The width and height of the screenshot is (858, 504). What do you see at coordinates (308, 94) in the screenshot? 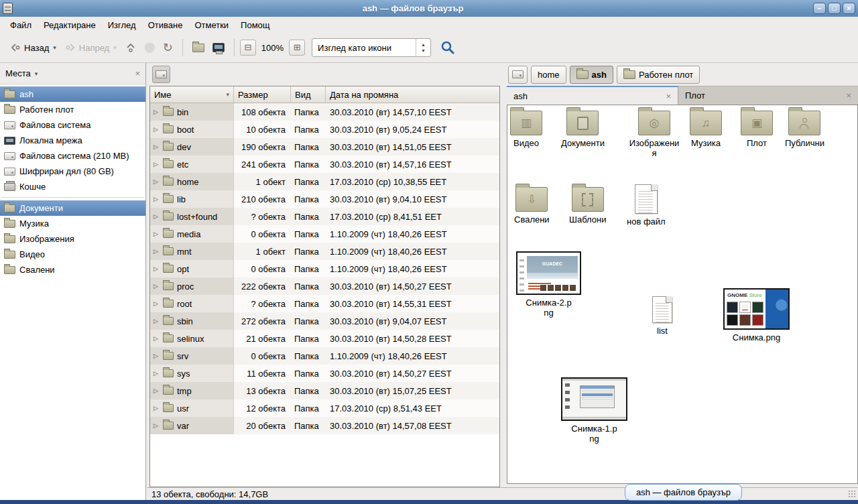
I see `column-header-type: Вид` at bounding box center [308, 94].